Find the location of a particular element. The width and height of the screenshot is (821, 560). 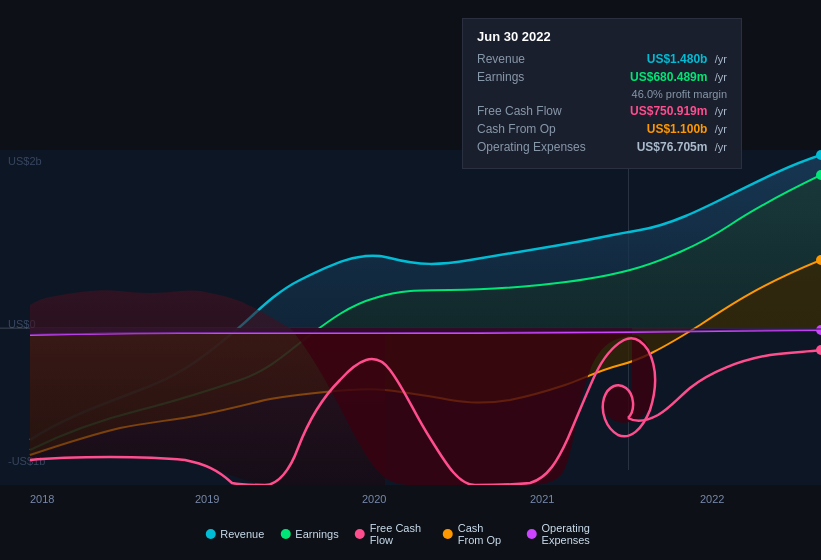

legend-dot-cashop is located at coordinates (448, 534).